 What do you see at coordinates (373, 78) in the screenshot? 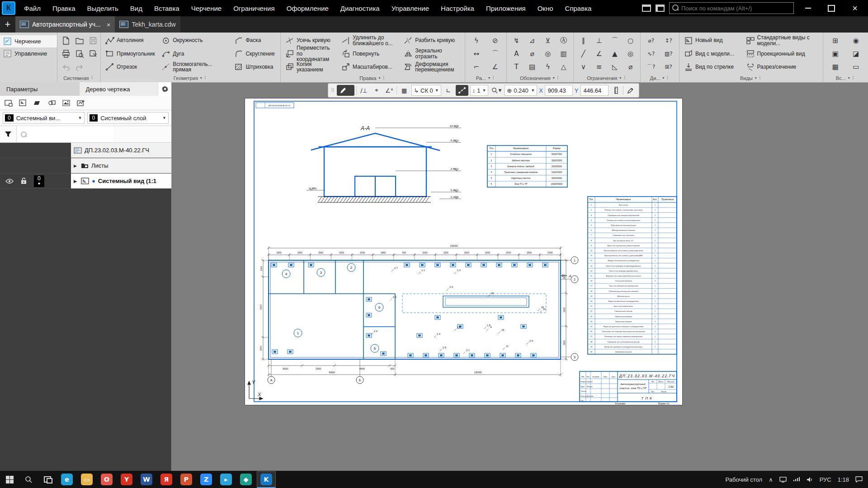
I see `ribbon-group-label: Правка▾⠇` at bounding box center [373, 78].